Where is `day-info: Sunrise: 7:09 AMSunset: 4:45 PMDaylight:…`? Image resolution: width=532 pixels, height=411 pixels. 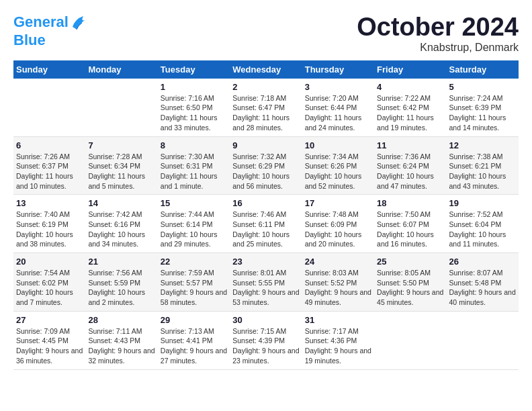 day-info: Sunrise: 7:09 AMSunset: 4:45 PMDaylight:… is located at coordinates (50, 347).